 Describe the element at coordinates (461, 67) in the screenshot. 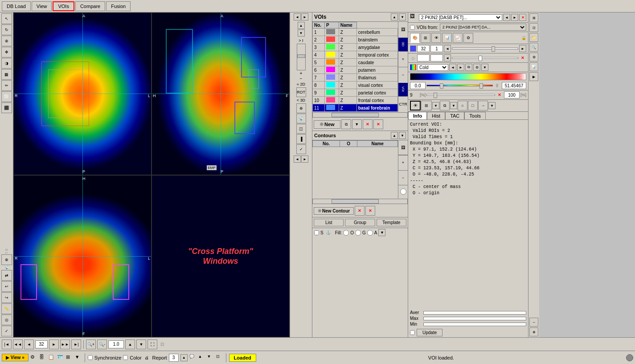

I see `cmap-next-btn: ►` at that location.